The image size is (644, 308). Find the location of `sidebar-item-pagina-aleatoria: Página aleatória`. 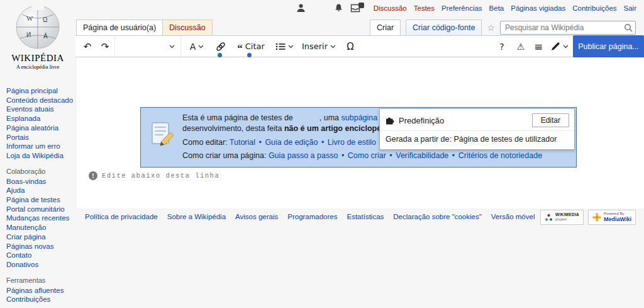

sidebar-item-pagina-aleatoria: Página aleatória is located at coordinates (41, 128).